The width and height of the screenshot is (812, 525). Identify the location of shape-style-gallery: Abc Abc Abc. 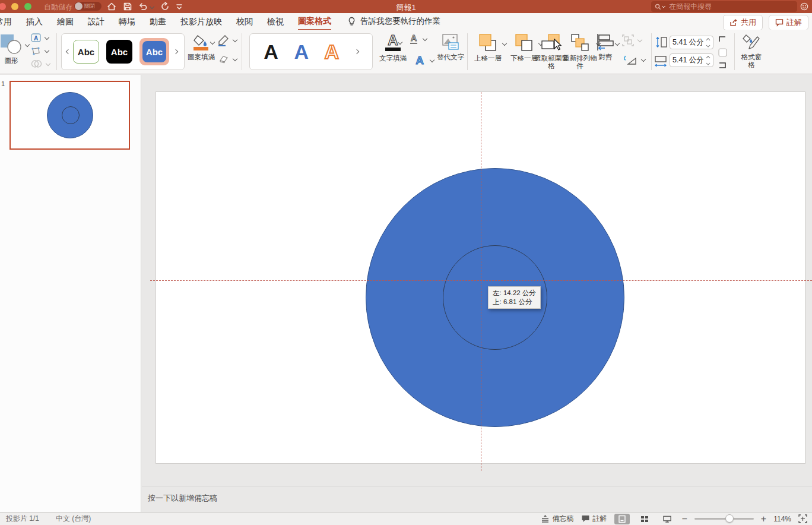
(123, 52).